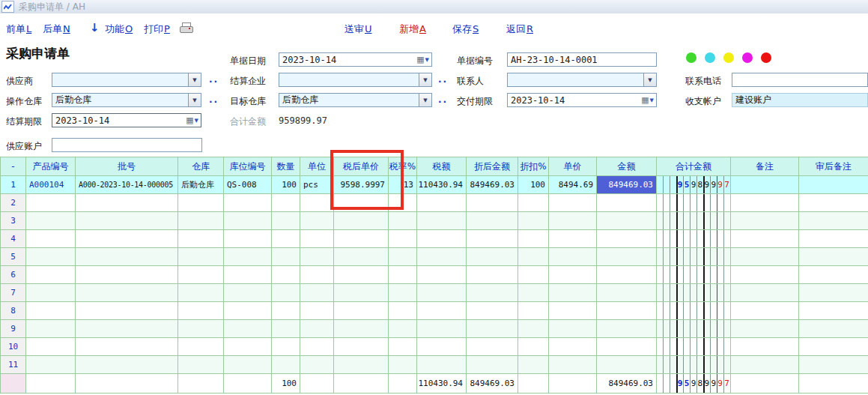  I want to click on target-warehouse-combo: 后勤仓库▼, so click(355, 100).